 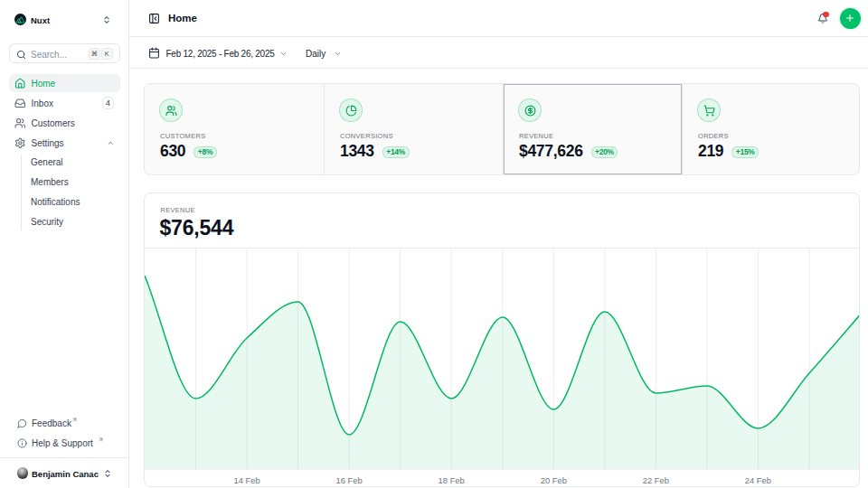 What do you see at coordinates (553, 481) in the screenshot?
I see `svg-text: 20 Feb` at bounding box center [553, 481].